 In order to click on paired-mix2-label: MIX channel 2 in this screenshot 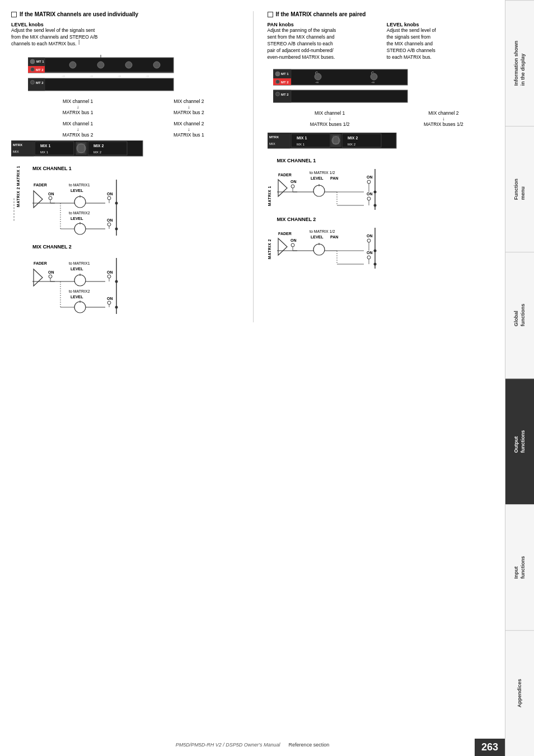, I will do `click(443, 113)`.